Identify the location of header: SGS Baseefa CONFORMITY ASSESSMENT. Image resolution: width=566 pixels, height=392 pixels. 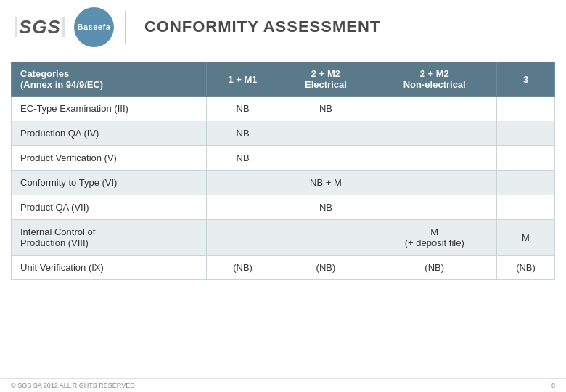
(283, 28).